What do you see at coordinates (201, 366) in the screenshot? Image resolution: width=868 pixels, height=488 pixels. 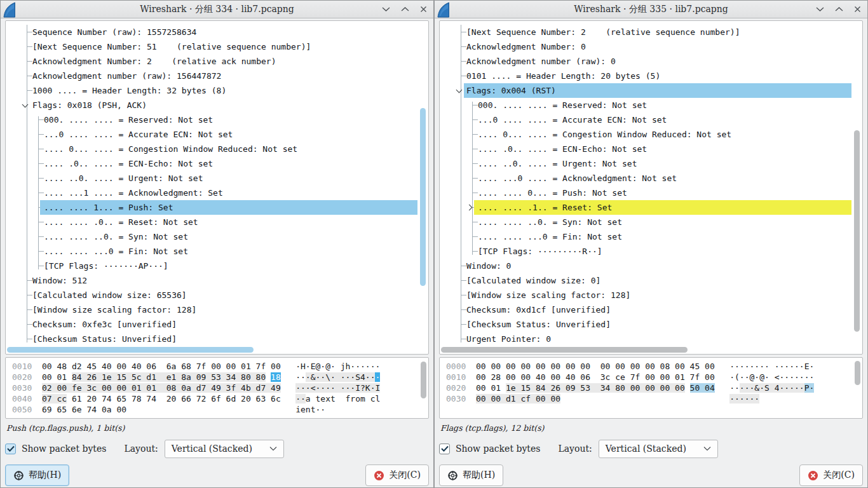 I see `hex-byte: 7f` at bounding box center [201, 366].